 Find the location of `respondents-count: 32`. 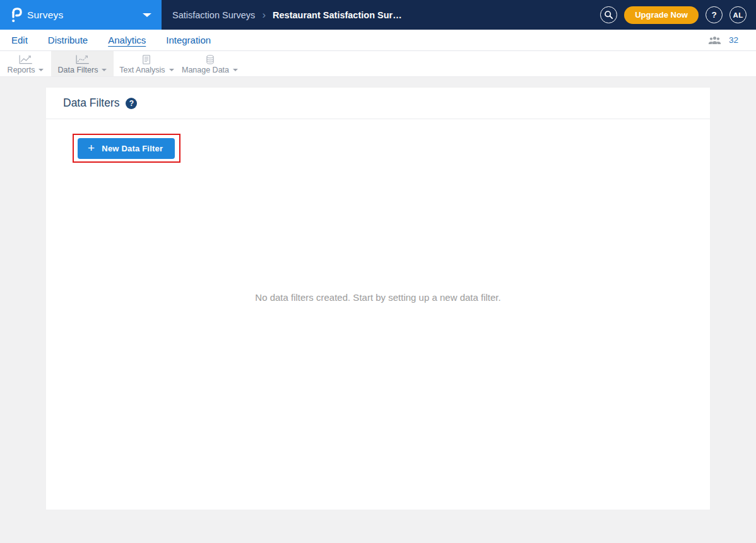

respondents-count: 32 is located at coordinates (733, 40).